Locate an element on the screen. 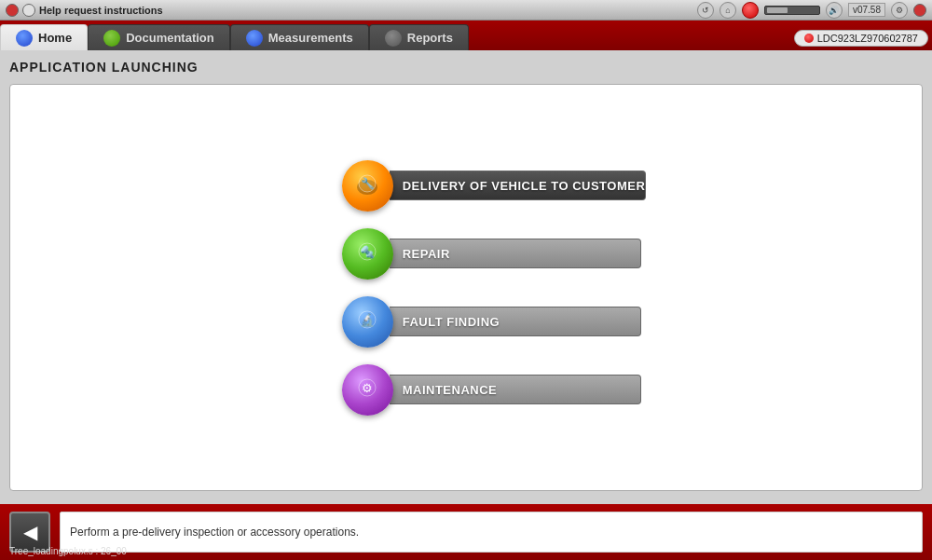 The image size is (932, 560). delivery-button: 🔧 DELIVERY OF VEHICLE TO CUSTOMER is located at coordinates (494, 186).